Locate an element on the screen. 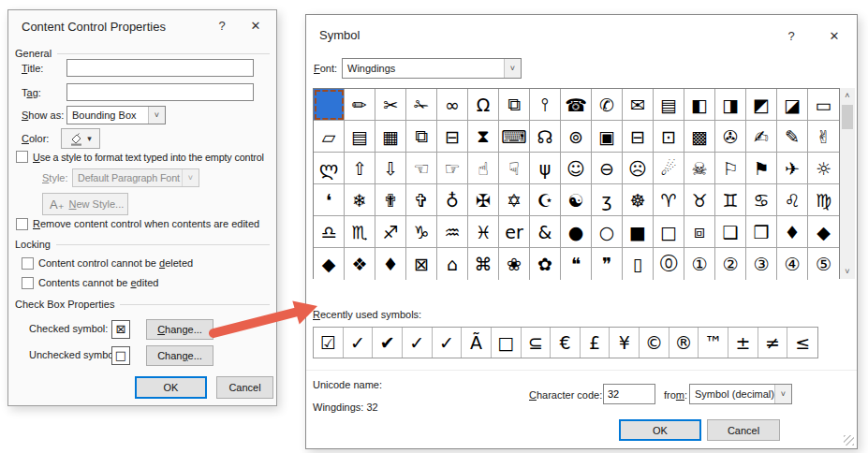 This screenshot has width=868, height=453. from-combobox: Symbol (decimal) ˅ is located at coordinates (741, 394).